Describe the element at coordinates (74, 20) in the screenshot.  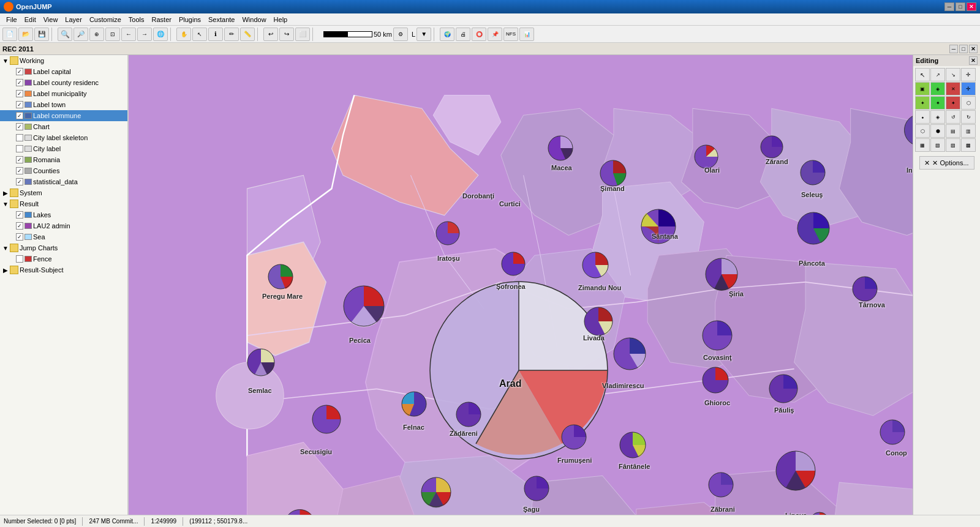
I see `menu-layer: Layer` at that location.